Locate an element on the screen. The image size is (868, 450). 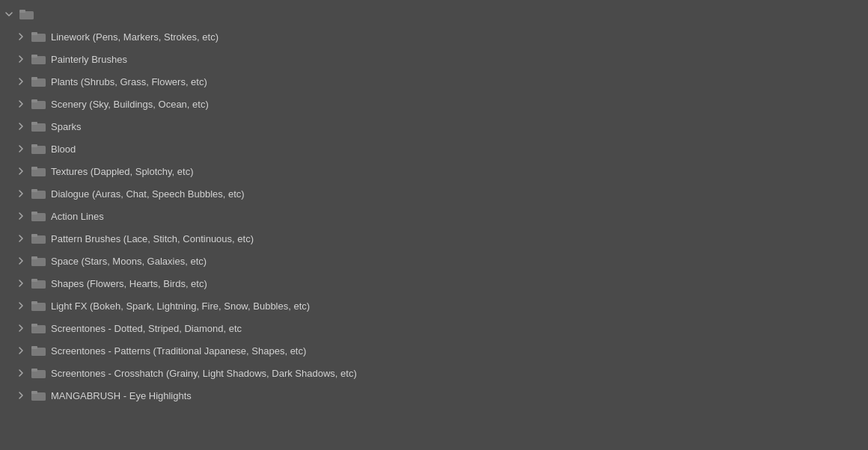
tree-item-row: Space (Stars, Moons, Galaxies, etc) is located at coordinates (434, 261).